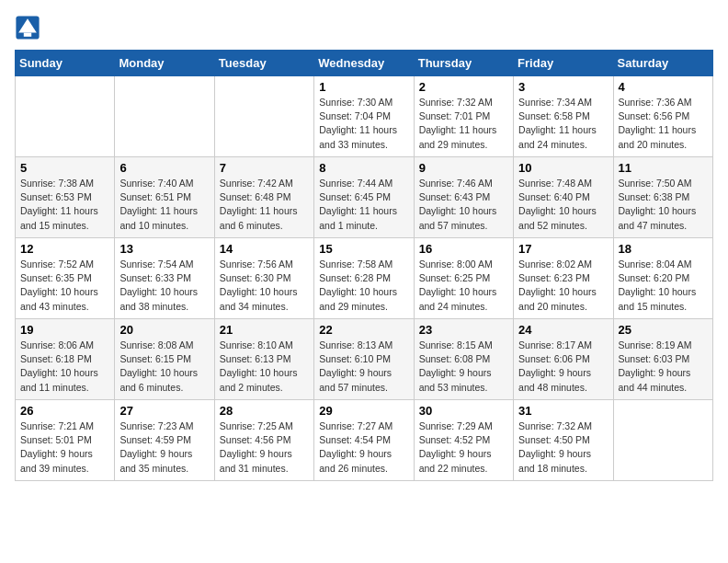 This screenshot has height=563, width=728. What do you see at coordinates (364, 63) in the screenshot?
I see `weekday-header-row: SundayMondayTuesdayWednesdayThursdayFrid…` at bounding box center [364, 63].